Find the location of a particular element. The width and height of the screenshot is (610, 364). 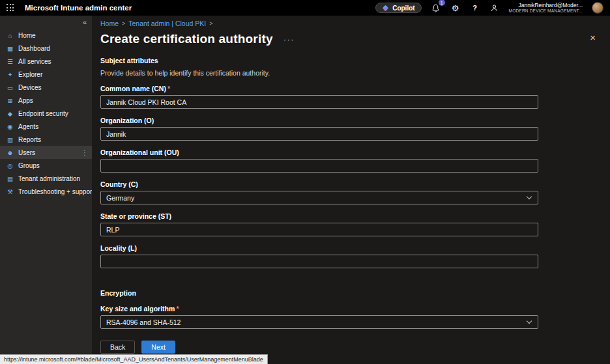

copilot-label: Copilot is located at coordinates (403, 8).